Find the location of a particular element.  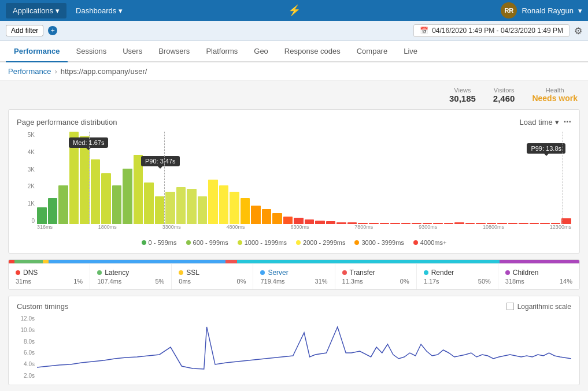

x-label-316: 316ms is located at coordinates (45, 230).